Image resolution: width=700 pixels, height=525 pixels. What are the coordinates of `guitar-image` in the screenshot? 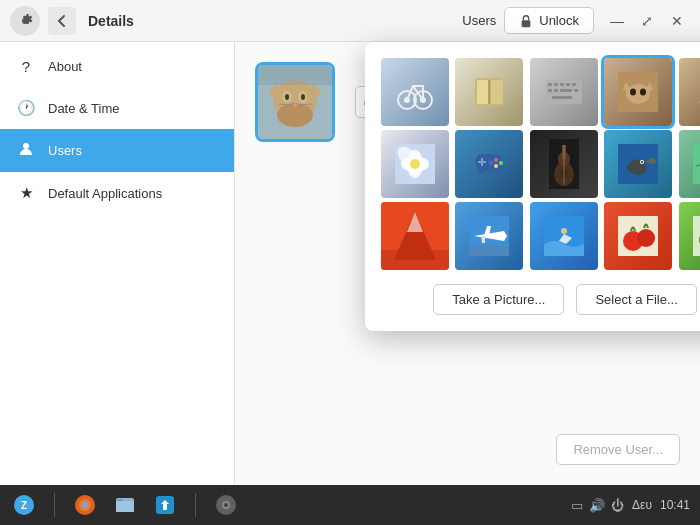 It's located at (564, 164).